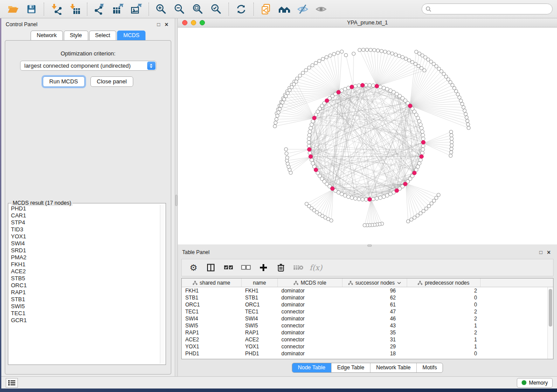 Image resolution: width=557 pixels, height=392 pixels. What do you see at coordinates (393, 368) in the screenshot?
I see `tab-network-table: Network Table` at bounding box center [393, 368].